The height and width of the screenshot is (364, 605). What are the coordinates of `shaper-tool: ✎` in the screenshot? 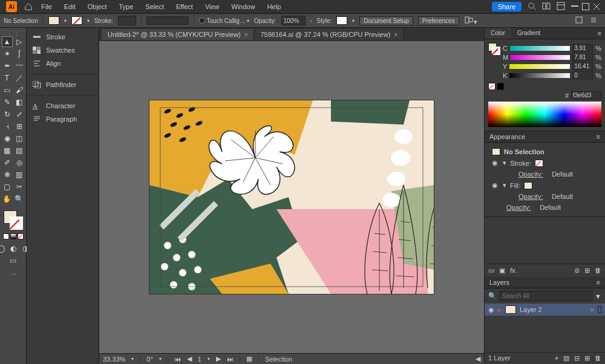 It's located at (7, 102).